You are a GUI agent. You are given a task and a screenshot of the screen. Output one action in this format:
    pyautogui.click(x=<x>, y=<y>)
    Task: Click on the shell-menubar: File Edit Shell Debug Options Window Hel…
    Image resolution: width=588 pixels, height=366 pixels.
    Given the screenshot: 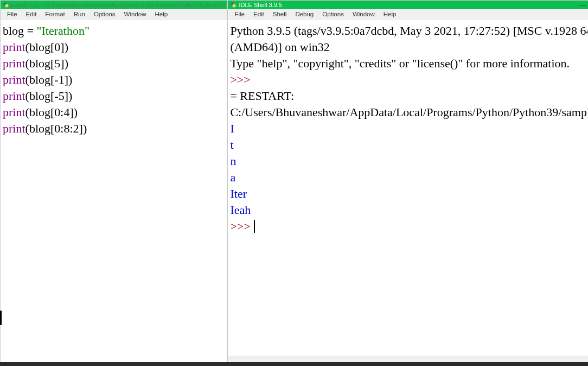 What is the action you would take?
    pyautogui.click(x=408, y=14)
    